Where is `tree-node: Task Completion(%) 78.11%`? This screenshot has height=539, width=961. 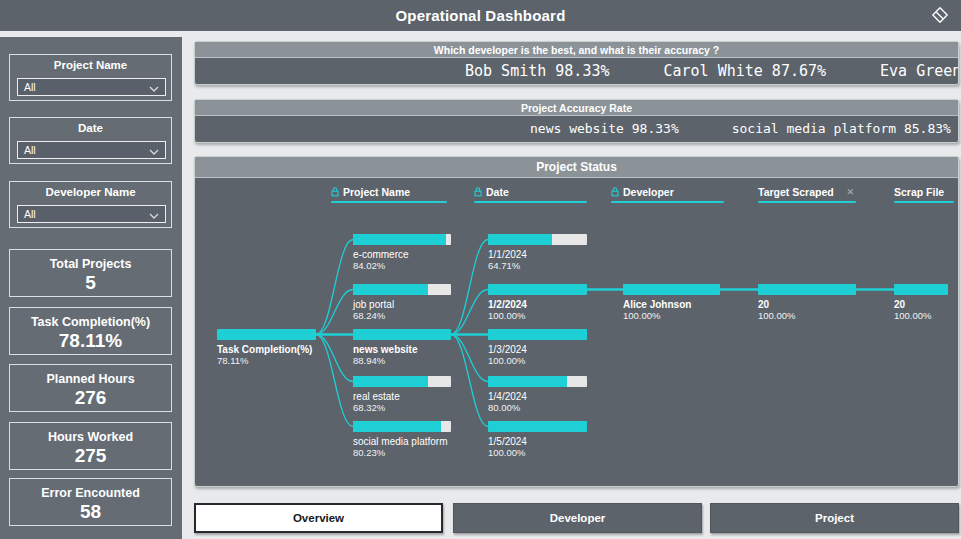 tree-node: Task Completion(%) 78.11% is located at coordinates (266, 348).